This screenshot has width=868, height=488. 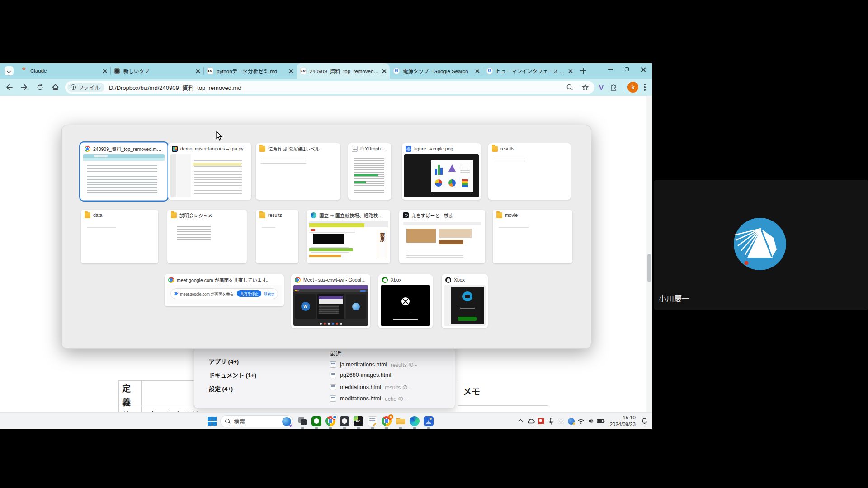 I want to click on switcher-card-meet: Meet - saz-enwt-iwj - Google Chr... W, so click(x=331, y=301).